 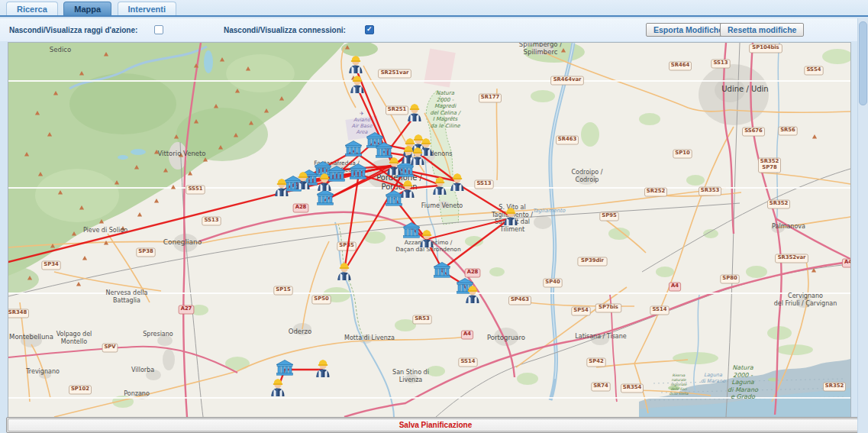 I want to click on map-label: Vittorio Veneto, so click(x=182, y=153).